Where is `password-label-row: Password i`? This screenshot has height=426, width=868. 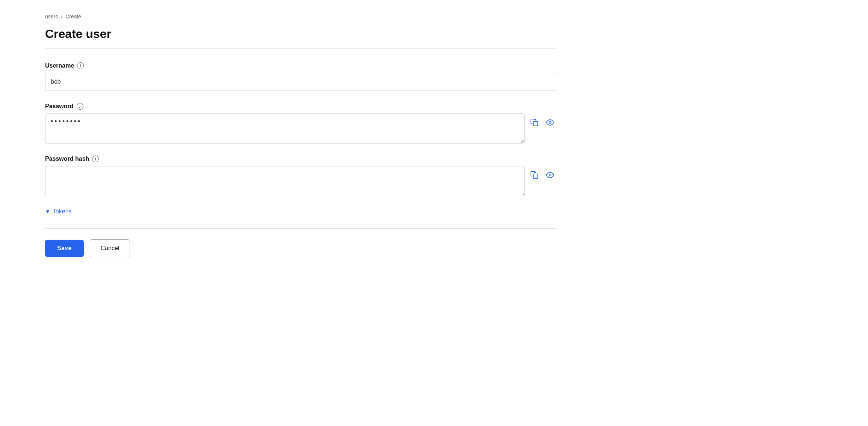
password-label-row: Password i is located at coordinates (301, 106).